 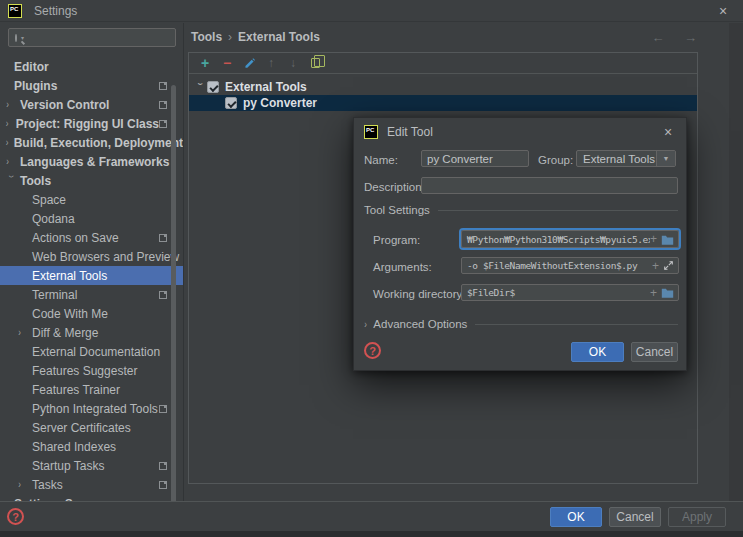 What do you see at coordinates (271, 63) in the screenshot?
I see `move-up-icon: ↑` at bounding box center [271, 63].